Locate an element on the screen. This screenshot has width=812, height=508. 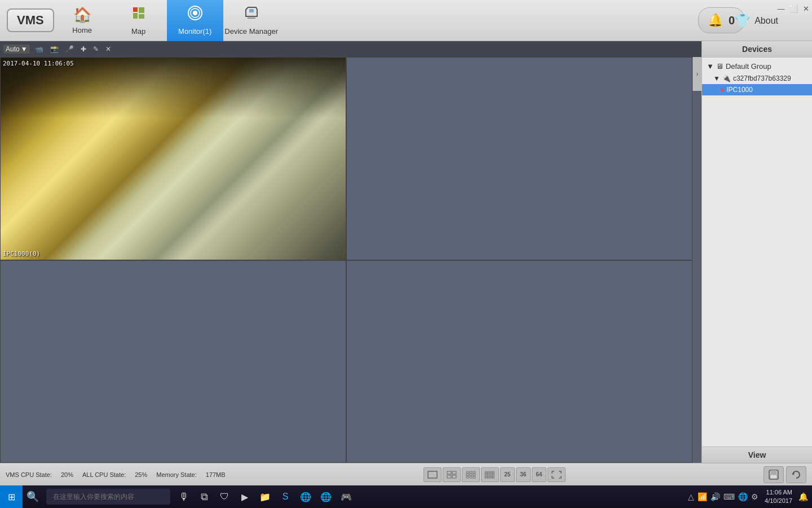
layout-buttons: 25 36 64 is located at coordinates (495, 475).